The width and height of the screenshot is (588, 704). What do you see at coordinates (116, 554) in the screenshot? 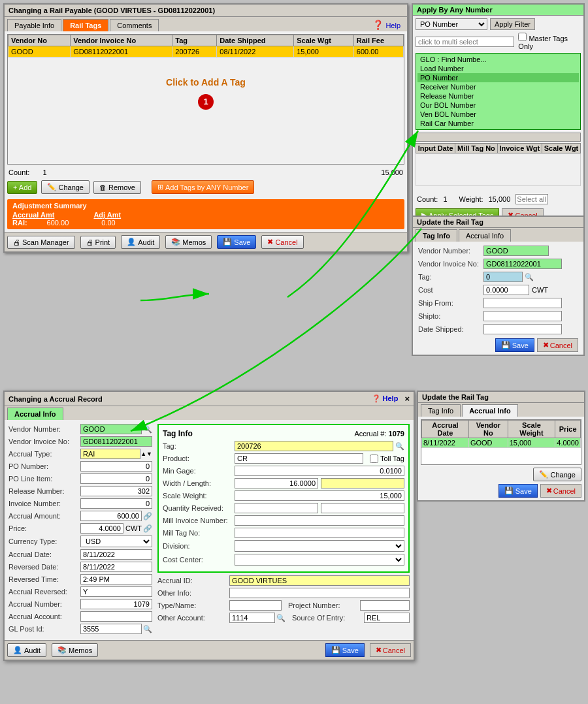
I see `accrual-date-field` at bounding box center [116, 554].